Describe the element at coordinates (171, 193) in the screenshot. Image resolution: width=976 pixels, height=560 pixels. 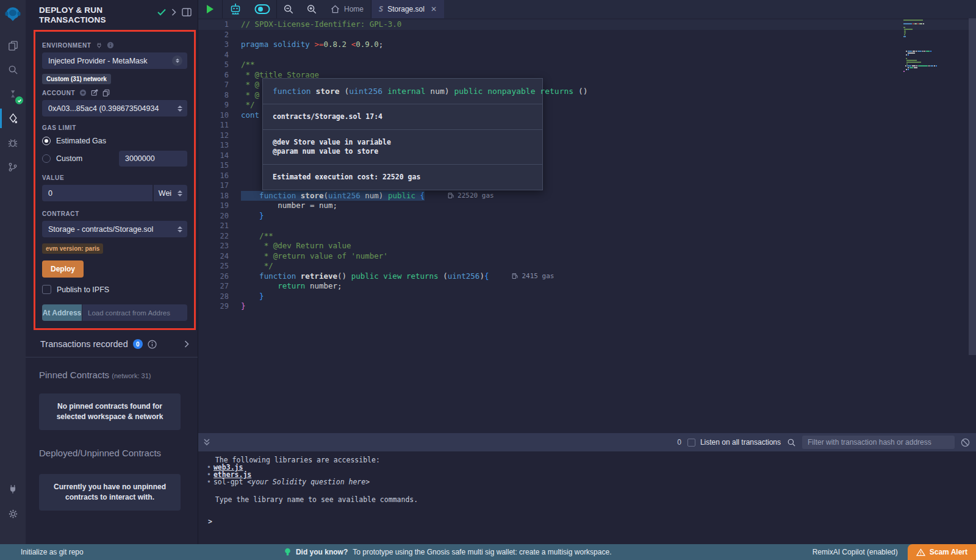
I see `value-unit-select: Wei` at that location.